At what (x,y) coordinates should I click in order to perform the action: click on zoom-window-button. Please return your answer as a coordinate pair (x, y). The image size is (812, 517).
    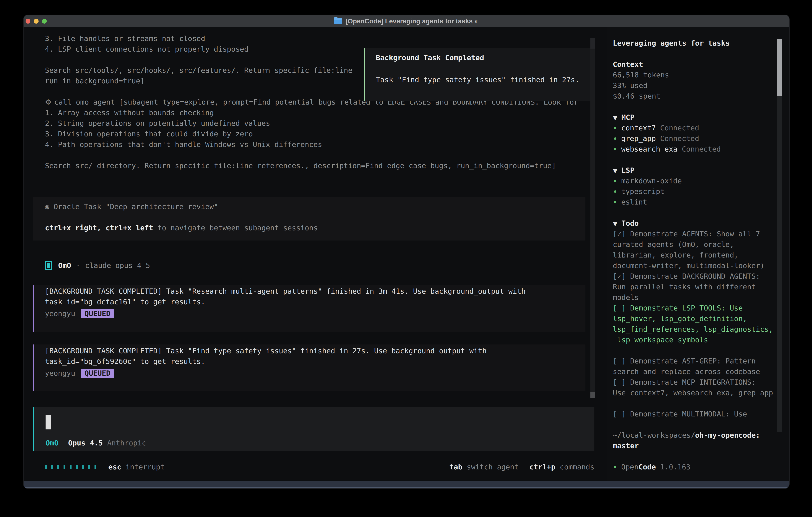
    Looking at the image, I should click on (45, 21).